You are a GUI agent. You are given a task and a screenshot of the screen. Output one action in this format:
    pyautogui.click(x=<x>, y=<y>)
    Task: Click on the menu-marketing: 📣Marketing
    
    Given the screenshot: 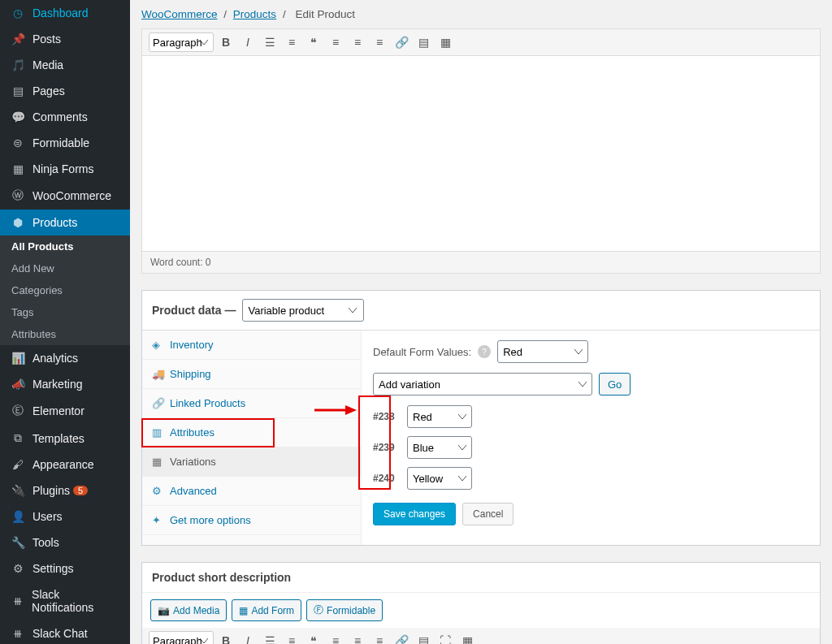 What is the action you would take?
    pyautogui.click(x=65, y=384)
    